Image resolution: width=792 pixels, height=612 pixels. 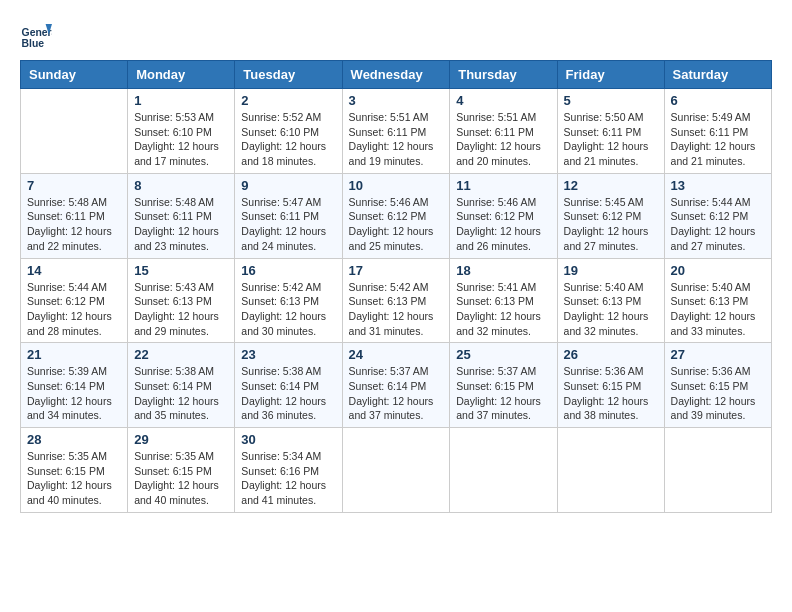 What do you see at coordinates (396, 75) in the screenshot?
I see `calendar-header-row: SundayMondayTuesdayWednesdayThursdayFrid…` at bounding box center [396, 75].